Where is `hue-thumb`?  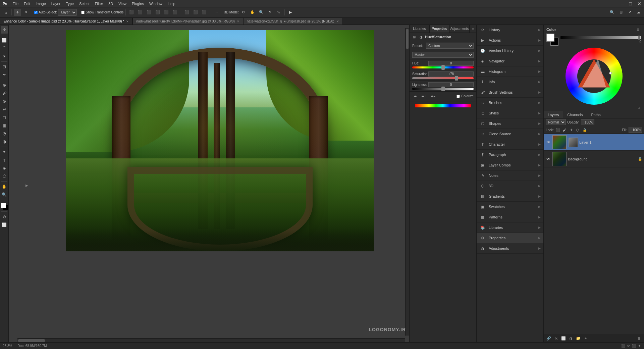 hue-thumb is located at coordinates (443, 67).